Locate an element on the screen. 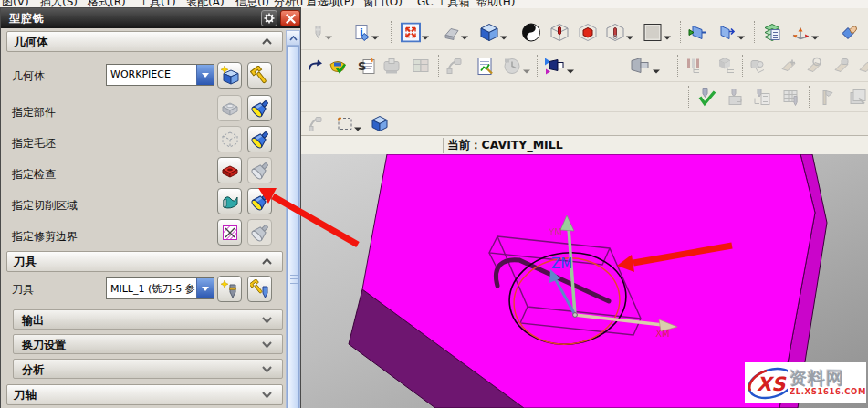 This screenshot has width=868, height=408. expand-analysis-chevron-down-icon is located at coordinates (267, 369).